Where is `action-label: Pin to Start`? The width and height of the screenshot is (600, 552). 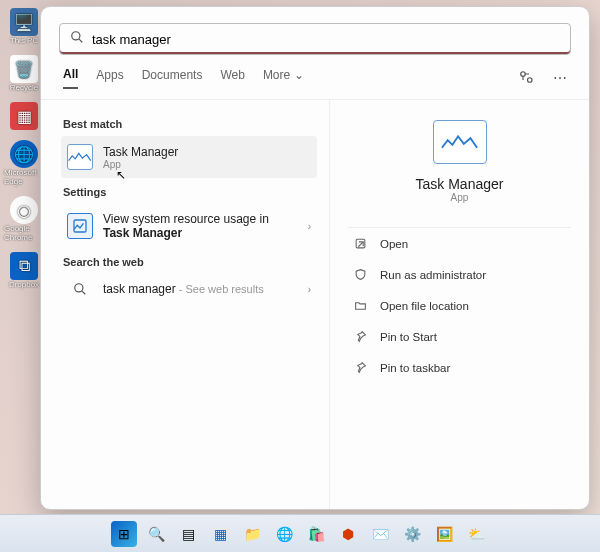 action-label: Pin to Start is located at coordinates (408, 337).